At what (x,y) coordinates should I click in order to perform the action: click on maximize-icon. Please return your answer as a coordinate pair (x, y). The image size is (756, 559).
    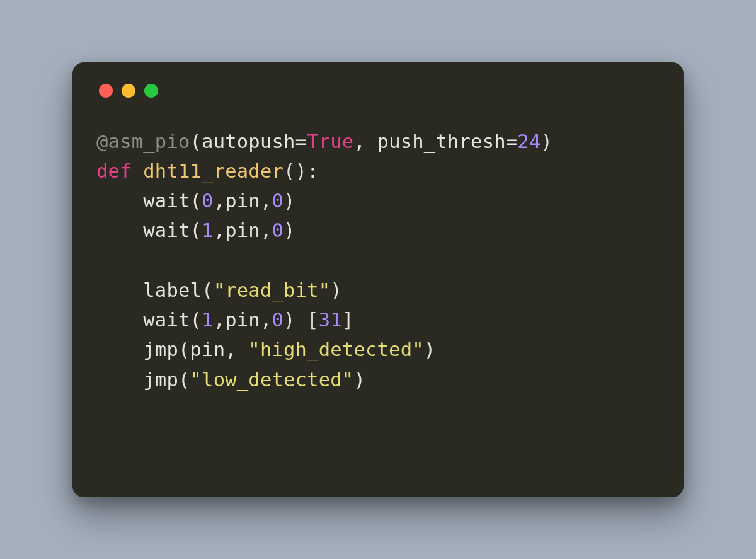
    Looking at the image, I should click on (151, 91).